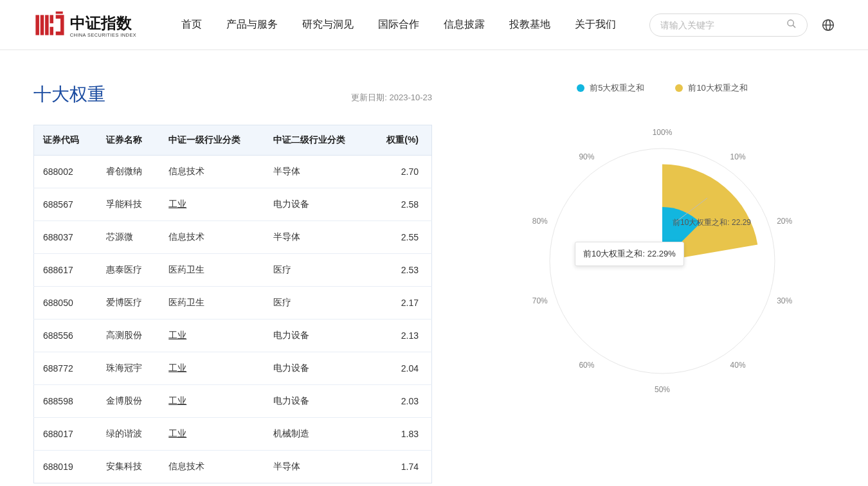 This screenshot has width=868, height=486. What do you see at coordinates (530, 24) in the screenshot?
I see `nav-education: 投教基地` at bounding box center [530, 24].